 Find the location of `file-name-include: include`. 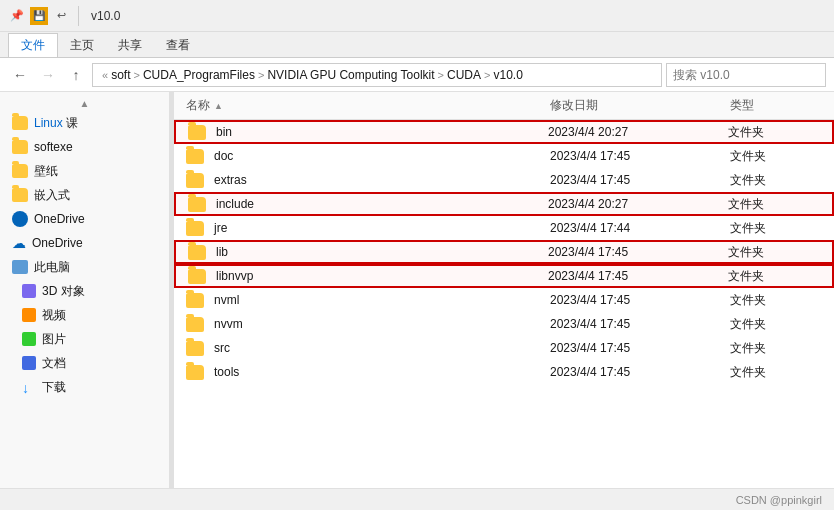

file-name-include: include is located at coordinates (235, 204).